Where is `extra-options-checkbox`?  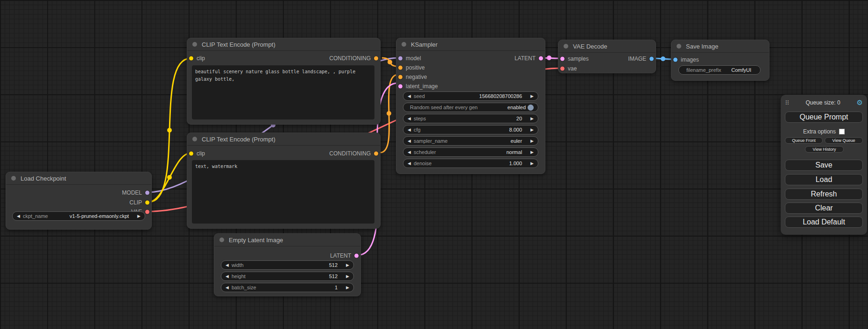 extra-options-checkbox is located at coordinates (842, 132).